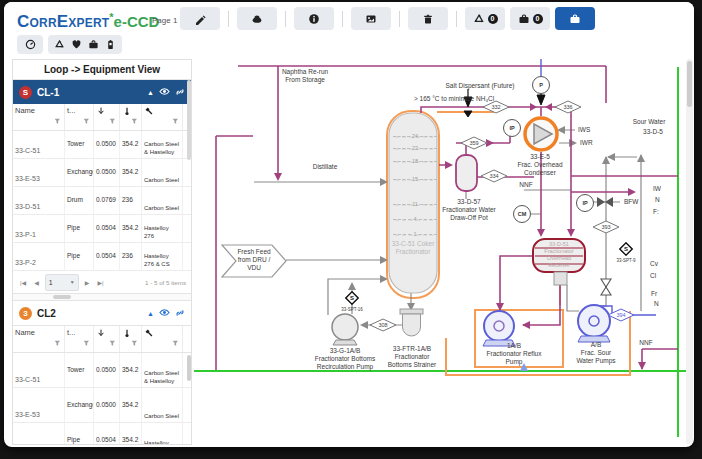 Image resolution: width=702 pixels, height=459 pixels. I want to click on count-badge: 0, so click(493, 19).